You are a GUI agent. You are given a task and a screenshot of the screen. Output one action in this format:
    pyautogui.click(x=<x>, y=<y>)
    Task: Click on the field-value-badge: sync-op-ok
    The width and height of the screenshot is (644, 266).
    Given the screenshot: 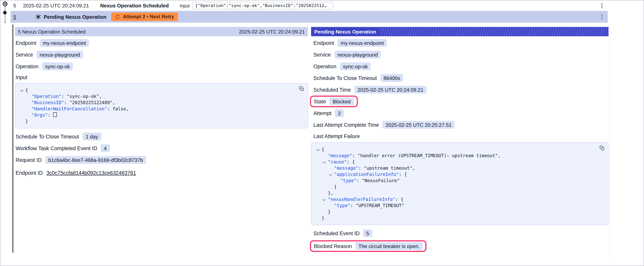 What is the action you would take?
    pyautogui.click(x=356, y=66)
    